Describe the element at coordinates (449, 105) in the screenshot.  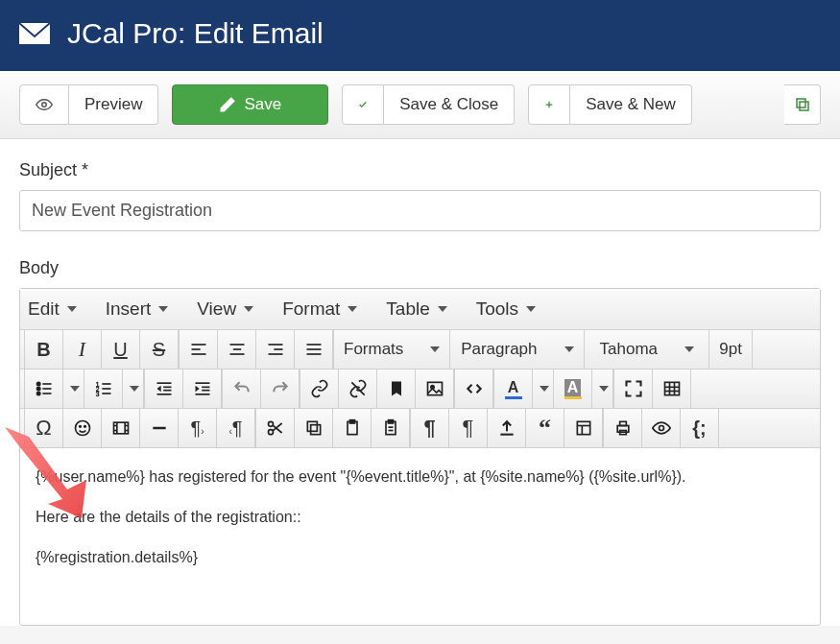
I see `save-close-button: Save & Close` at that location.